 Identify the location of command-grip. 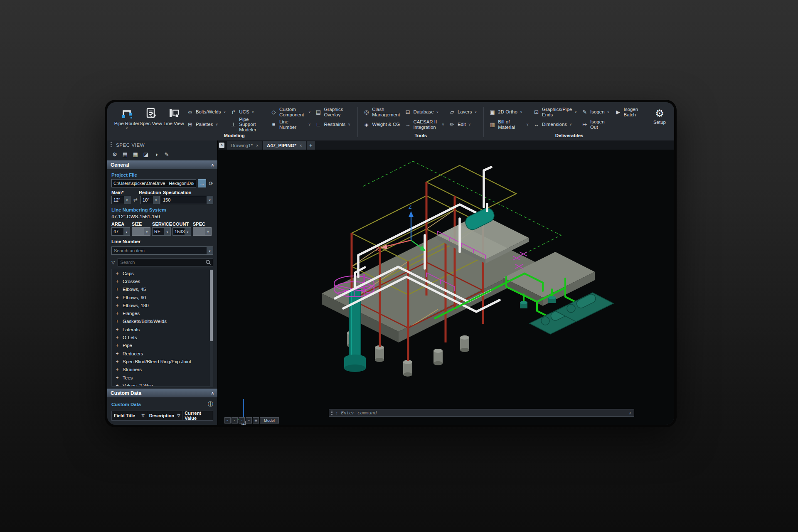
(332, 413).